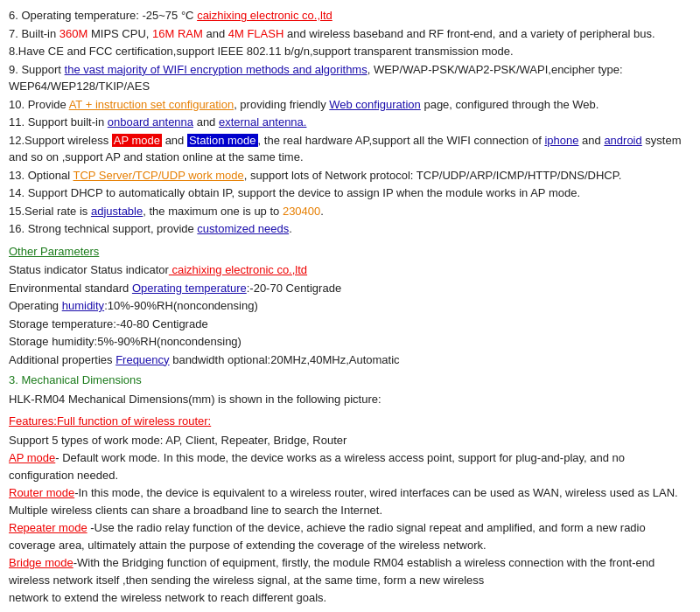 Image resolution: width=700 pixels, height=612 pixels. I want to click on mechanical-desc: HLK-RM04 Mechanical Dimensions(mm) is sh…, so click(195, 399).